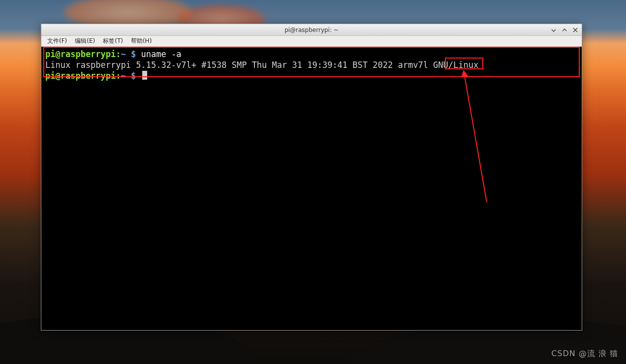 The height and width of the screenshot is (364, 626). Describe the element at coordinates (141, 41) in the screenshot. I see `menu-help: 帮助(H)` at that location.